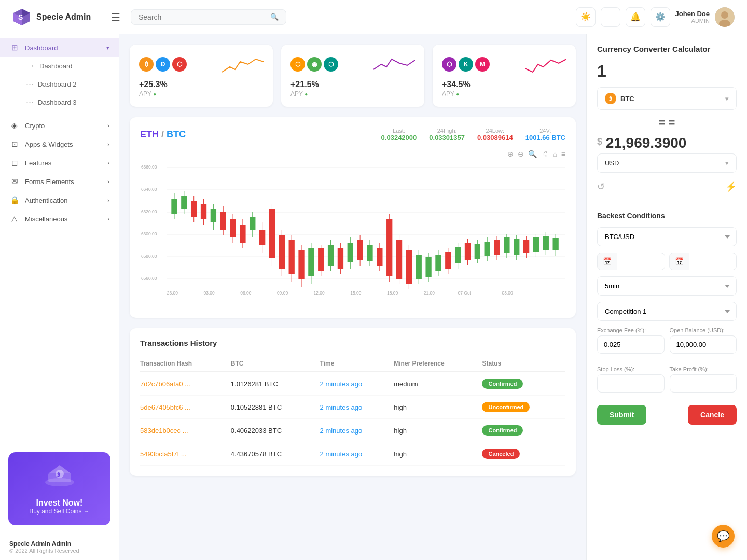 The height and width of the screenshot is (560, 747). Describe the element at coordinates (563, 154) in the screenshot. I see `menu-btn: ≡` at that location.